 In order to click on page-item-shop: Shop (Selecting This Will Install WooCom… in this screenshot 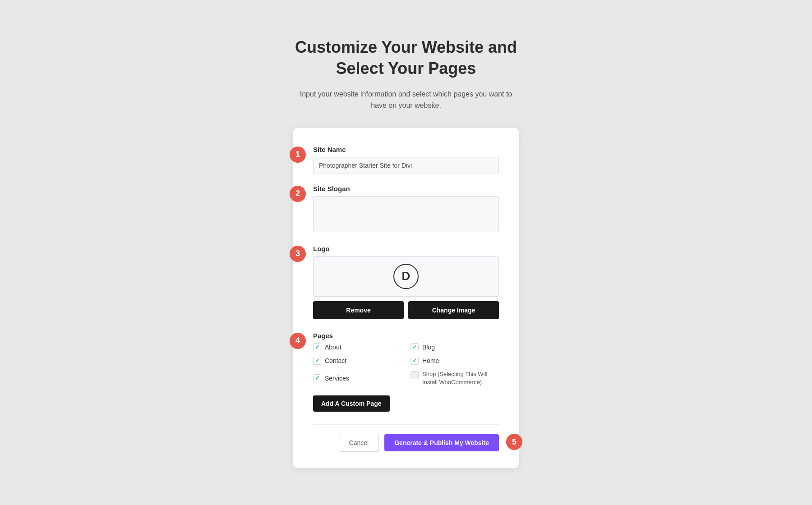, I will do `click(455, 378)`.